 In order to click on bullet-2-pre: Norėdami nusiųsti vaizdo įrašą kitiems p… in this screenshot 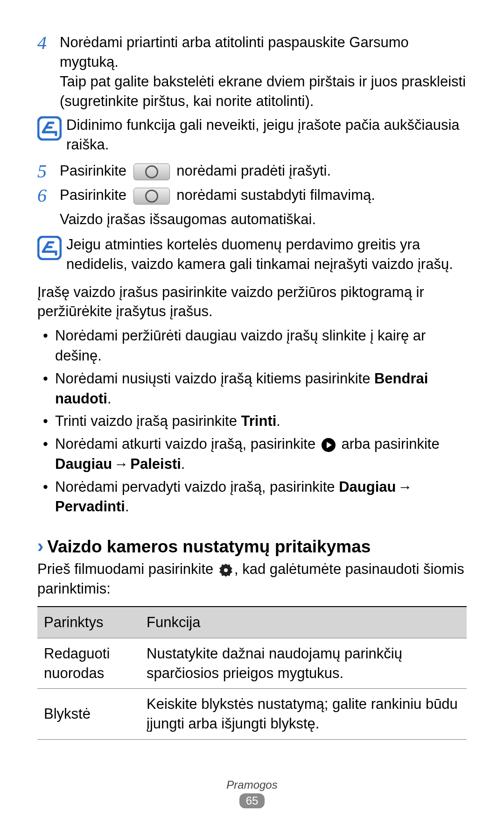, I will do `click(215, 378)`.